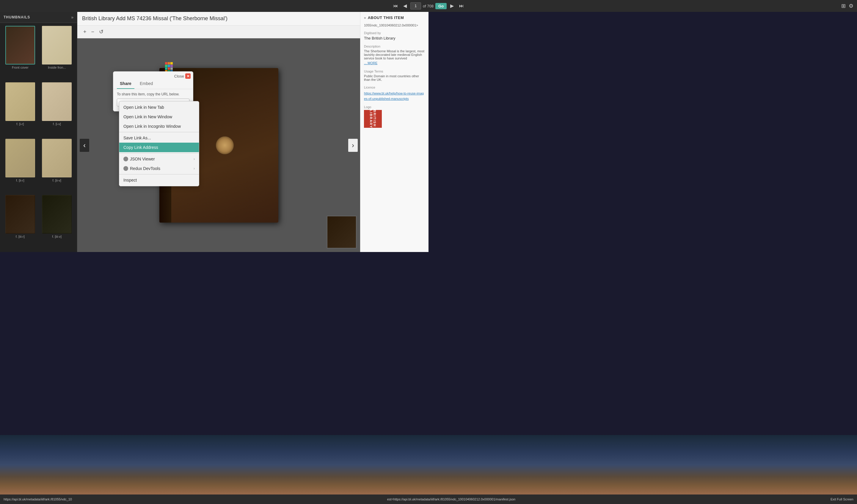 The image size is (857, 504). What do you see at coordinates (159, 143) in the screenshot?
I see `context-menu: Open Link in New TabOpen Link in New Win…` at bounding box center [159, 143].